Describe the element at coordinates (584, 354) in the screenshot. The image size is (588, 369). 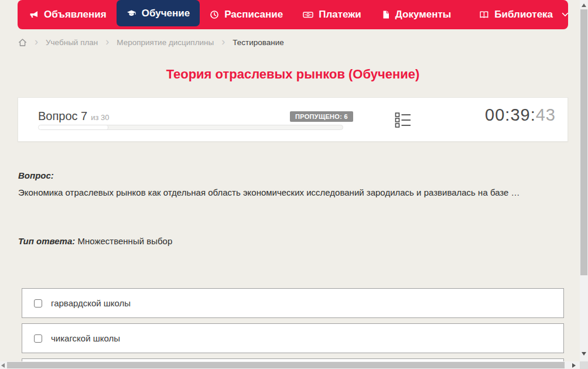
I see `scroll-down-arrow-icon` at that location.